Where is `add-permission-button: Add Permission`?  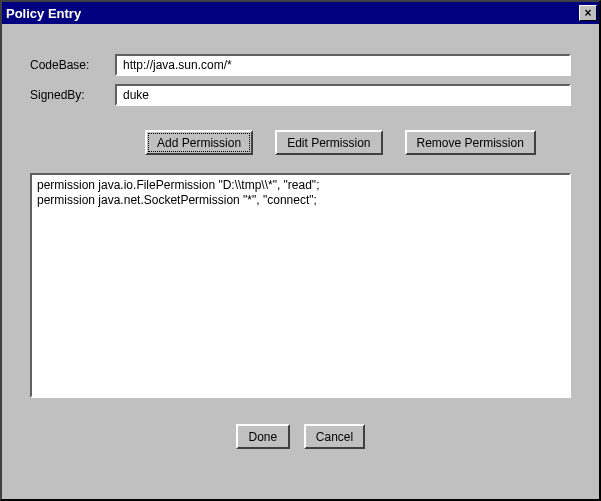
add-permission-button: Add Permission is located at coordinates (199, 142).